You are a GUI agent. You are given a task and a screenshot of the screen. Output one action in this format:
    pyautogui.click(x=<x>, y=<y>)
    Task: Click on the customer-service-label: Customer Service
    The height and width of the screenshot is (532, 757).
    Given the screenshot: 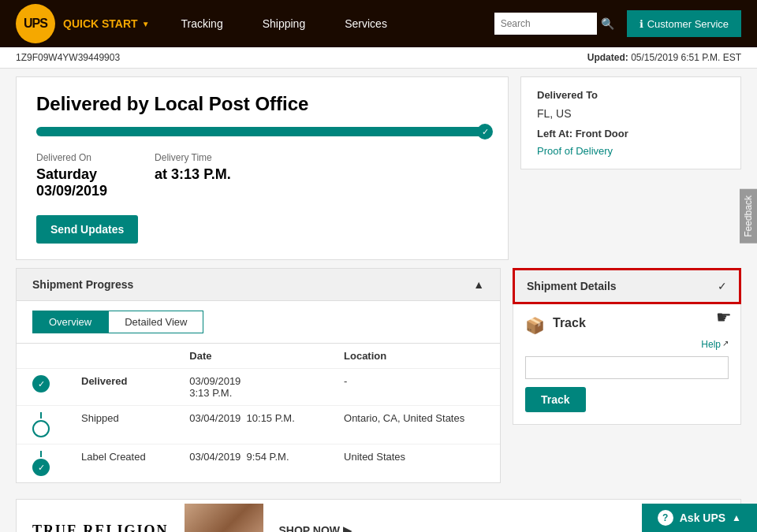 What is the action you would take?
    pyautogui.click(x=688, y=24)
    